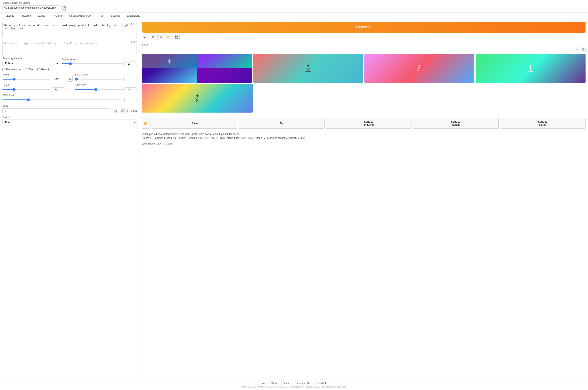  I want to click on send-extras-button: Send to extras, so click(543, 123).